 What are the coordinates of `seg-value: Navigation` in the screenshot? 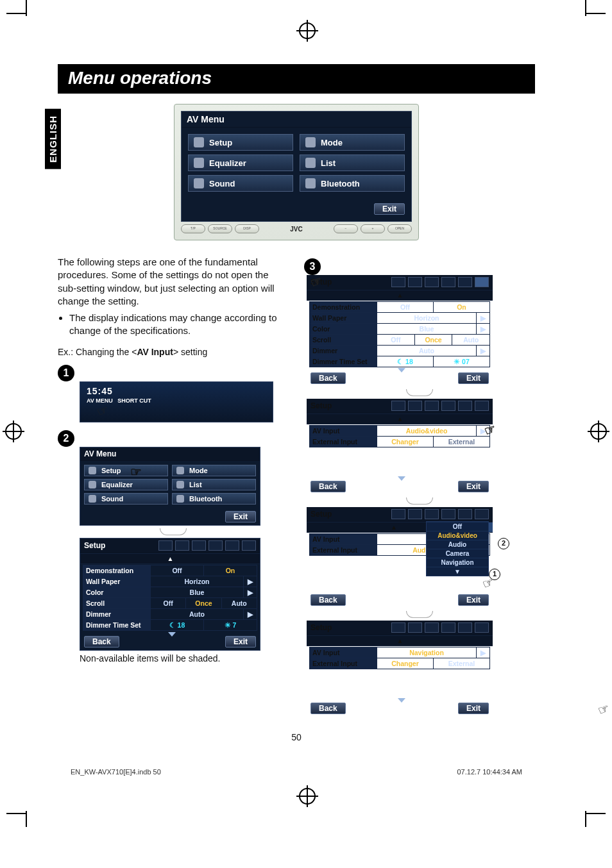 It's located at (426, 653).